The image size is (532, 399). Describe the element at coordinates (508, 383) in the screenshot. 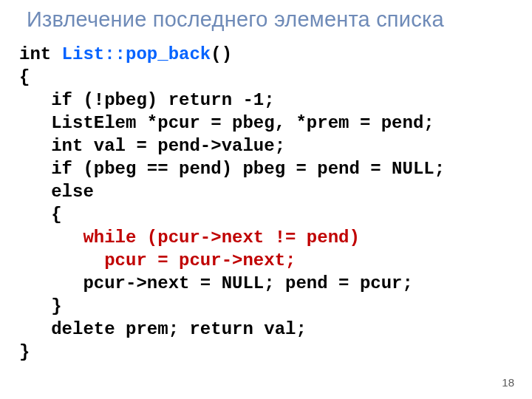

I see `page-number: 18` at that location.